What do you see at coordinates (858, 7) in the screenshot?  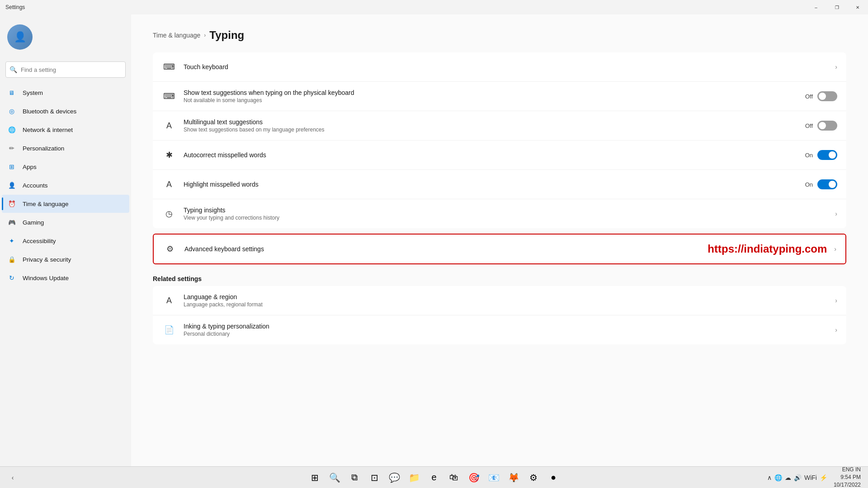 I see `close-button: ✕` at bounding box center [858, 7].